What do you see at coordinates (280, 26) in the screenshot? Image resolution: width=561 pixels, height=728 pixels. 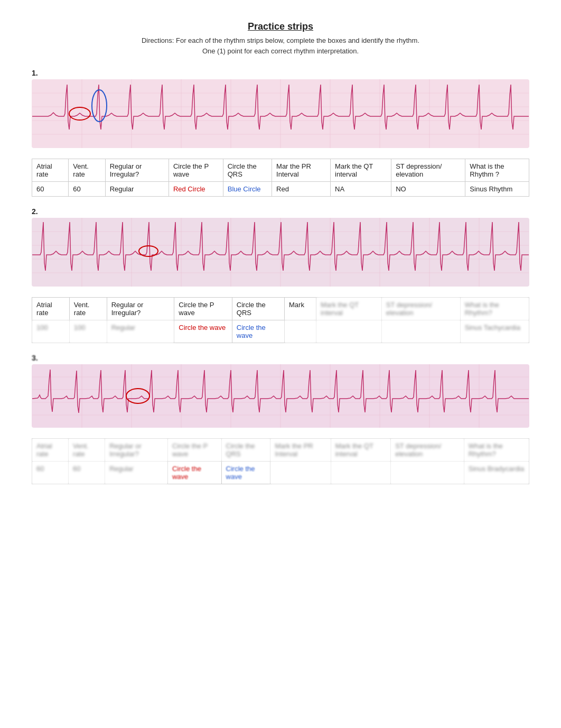 I see `page-title: Practice strips` at bounding box center [280, 26].